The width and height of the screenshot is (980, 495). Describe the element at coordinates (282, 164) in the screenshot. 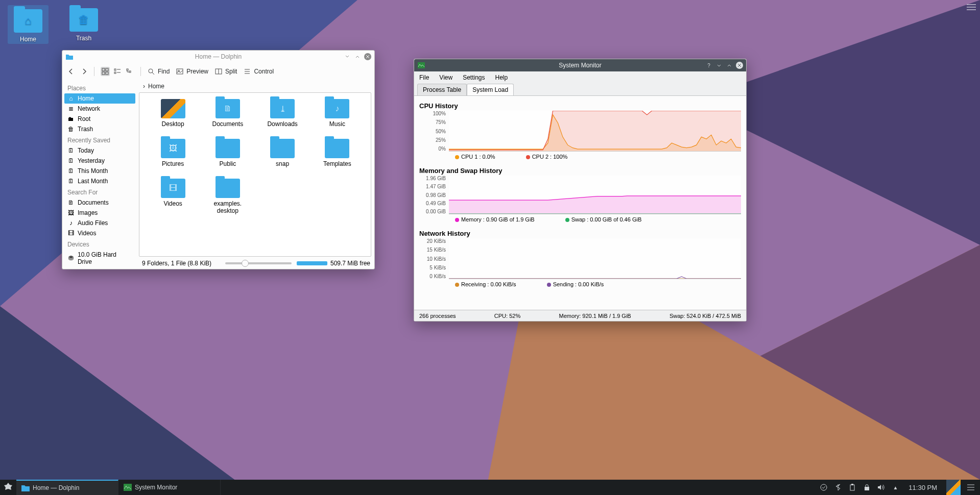

I see `grid-item-label: snap` at that location.